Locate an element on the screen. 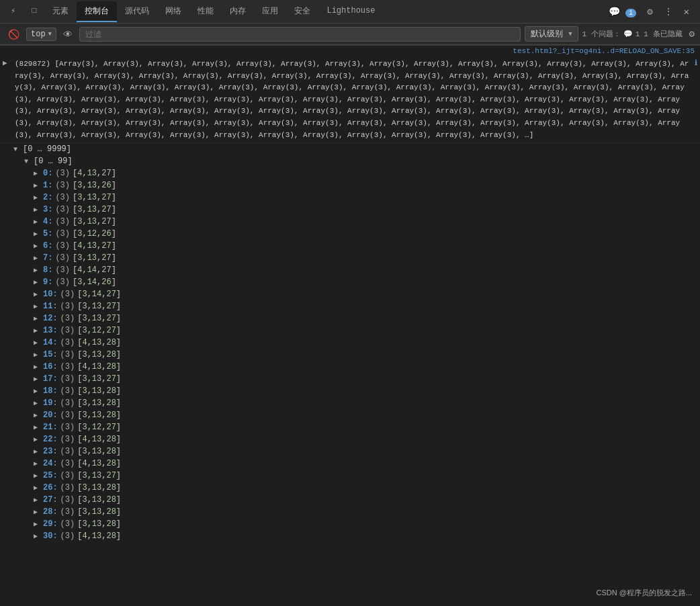  array-item-row: ▶18:(3)[3, 13, 28] is located at coordinates (350, 391).